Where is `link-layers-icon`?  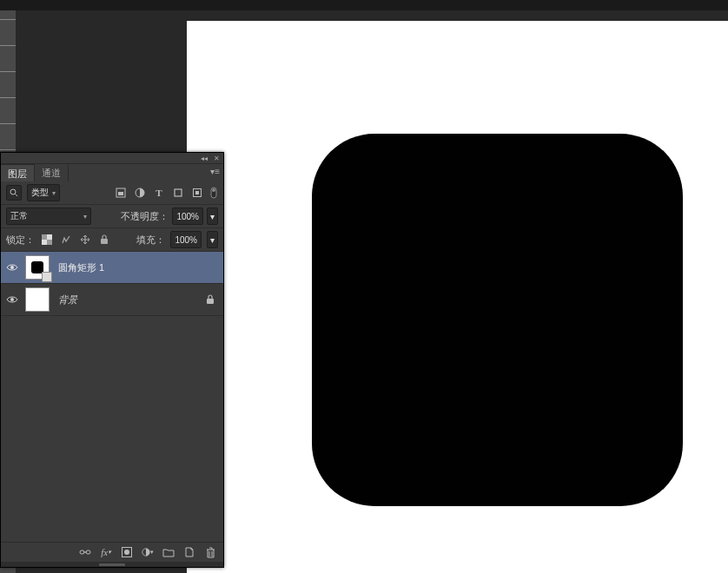 link-layers-icon is located at coordinates (85, 552).